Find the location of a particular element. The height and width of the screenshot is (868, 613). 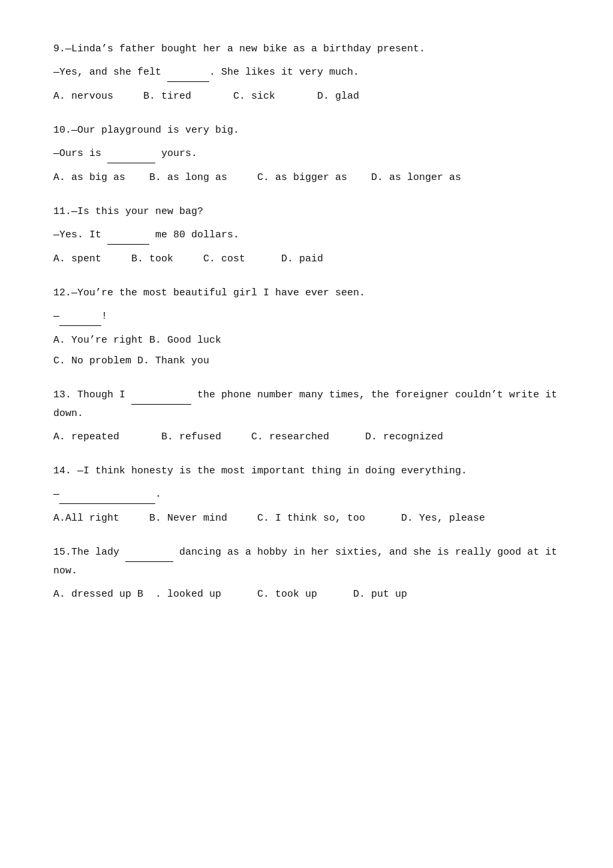

question-10: 10.—Our playground is very big. —Ours is… is located at coordinates (306, 154).